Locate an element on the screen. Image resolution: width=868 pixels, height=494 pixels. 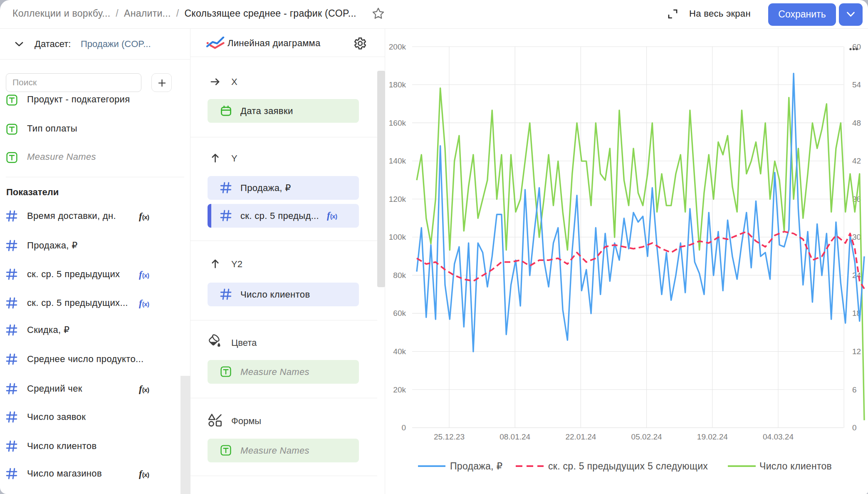
svg-text: 20k is located at coordinates (399, 390).